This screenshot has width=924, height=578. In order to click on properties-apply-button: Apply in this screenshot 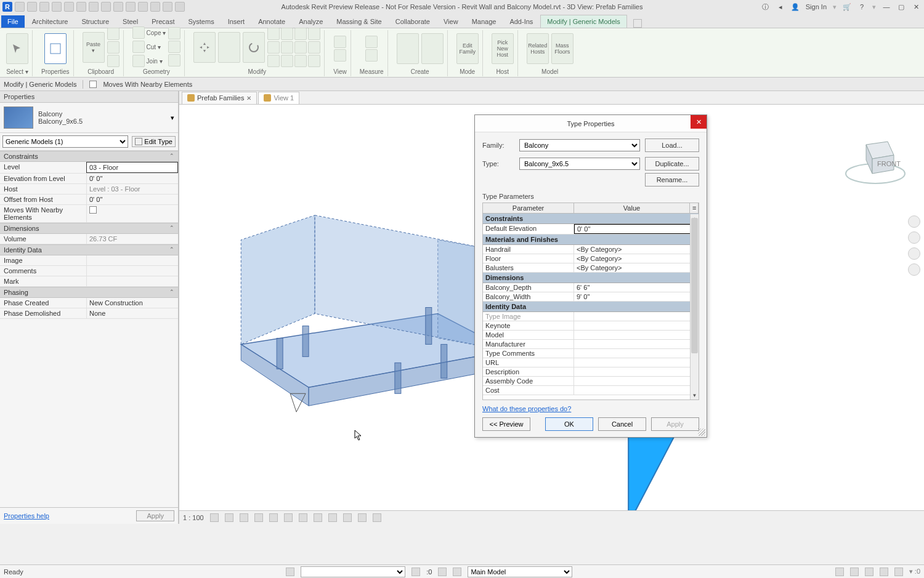, I will do `click(155, 516)`.